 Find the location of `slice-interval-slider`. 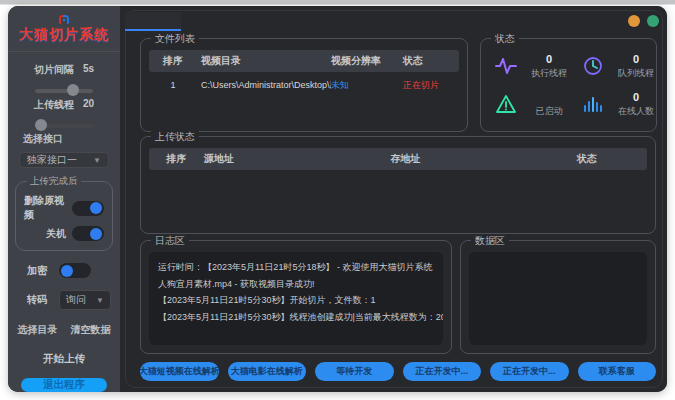

slice-interval-slider is located at coordinates (64, 86).